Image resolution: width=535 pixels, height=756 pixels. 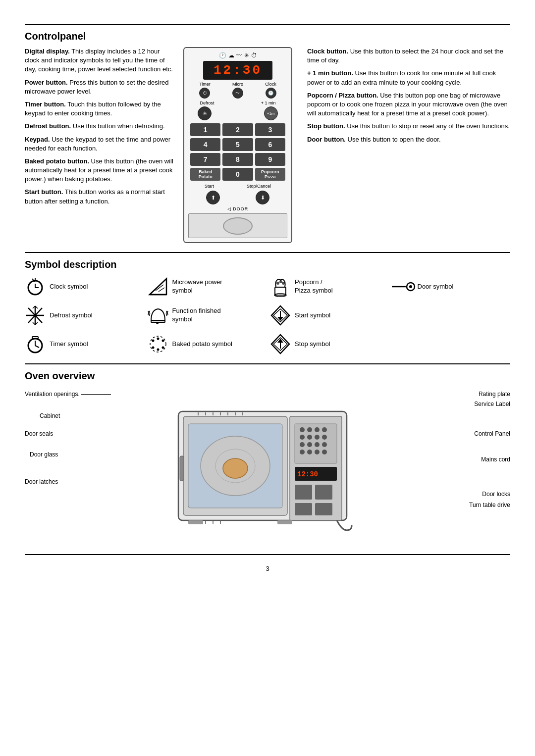 What do you see at coordinates (270, 145) in the screenshot?
I see `key-6: 6` at bounding box center [270, 145].